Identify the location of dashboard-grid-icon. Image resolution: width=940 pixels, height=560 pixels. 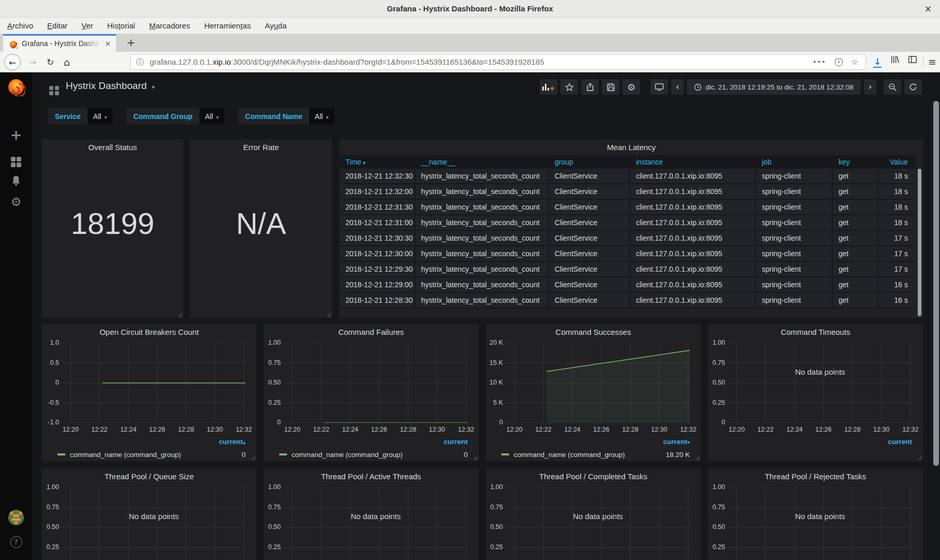
(54, 89).